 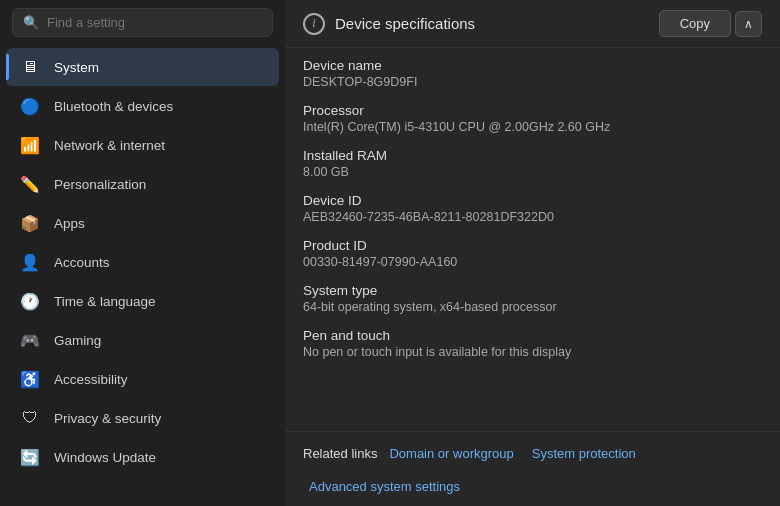 I want to click on sidebar-item-label-accounts: Accounts, so click(x=82, y=262).